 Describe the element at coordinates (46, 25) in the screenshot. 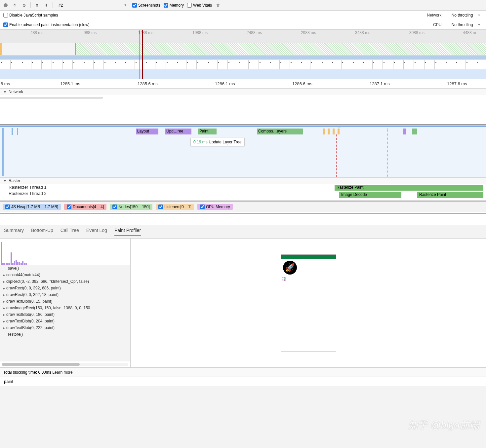

I see `adv-paint-checkbox: Enable advanced paint instrumentation (s…` at that location.